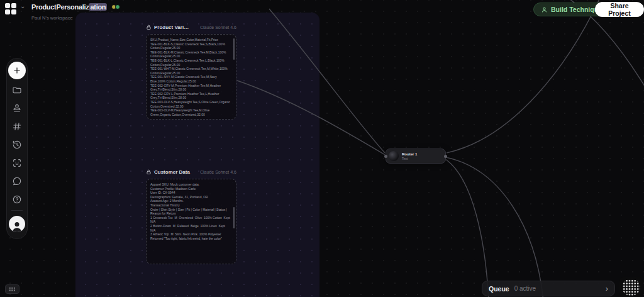 The width and height of the screenshot is (644, 297). What do you see at coordinates (23, 6) in the screenshot?
I see `chevron-down-icon: ⌄` at bounding box center [23, 6].